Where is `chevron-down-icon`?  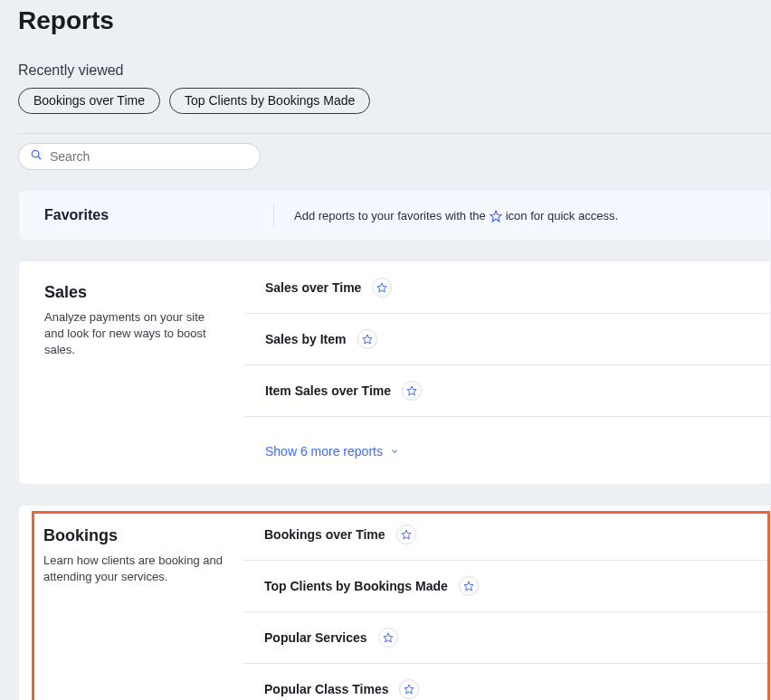
chevron-down-icon is located at coordinates (395, 451).